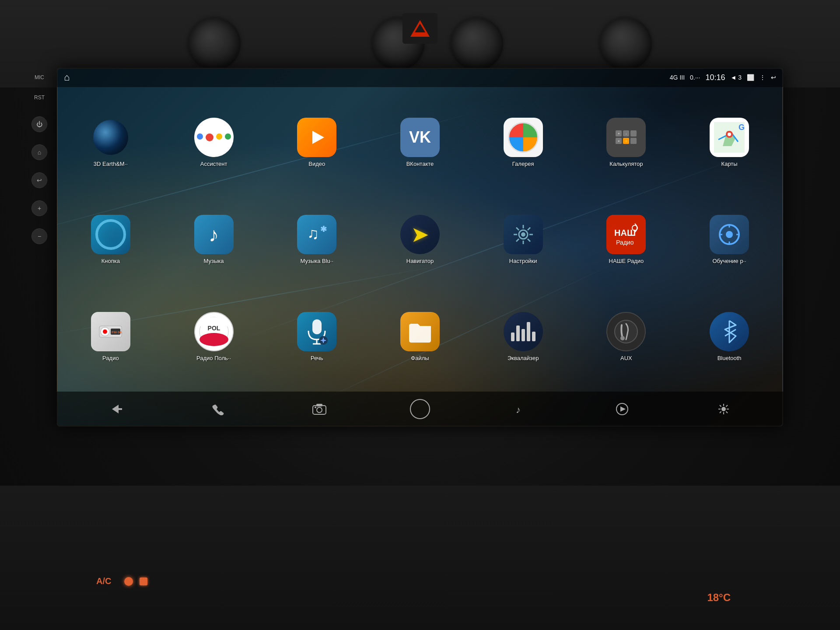 The image size is (840, 630). I want to click on app-label-files: Файлы, so click(420, 358).